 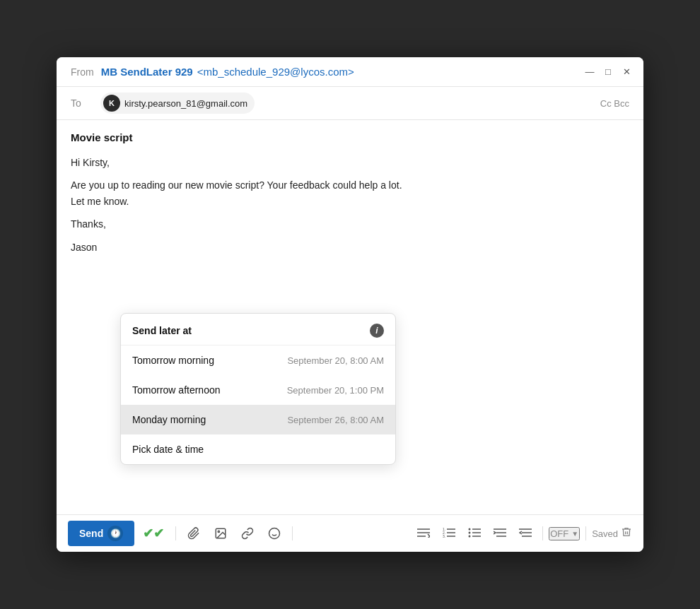 What do you see at coordinates (350, 247) in the screenshot?
I see `body-signature: Jason` at bounding box center [350, 247].